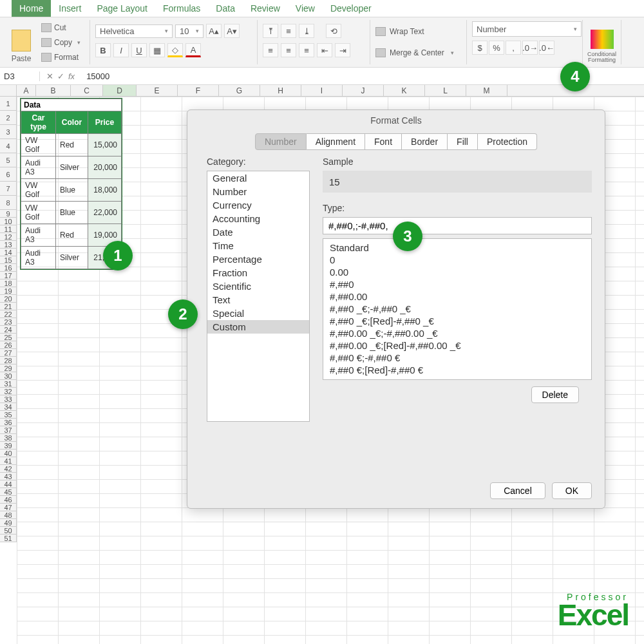 The height and width of the screenshot is (644, 644). Describe the element at coordinates (61, 57) in the screenshot. I see `format-painter-button: Format` at that location.